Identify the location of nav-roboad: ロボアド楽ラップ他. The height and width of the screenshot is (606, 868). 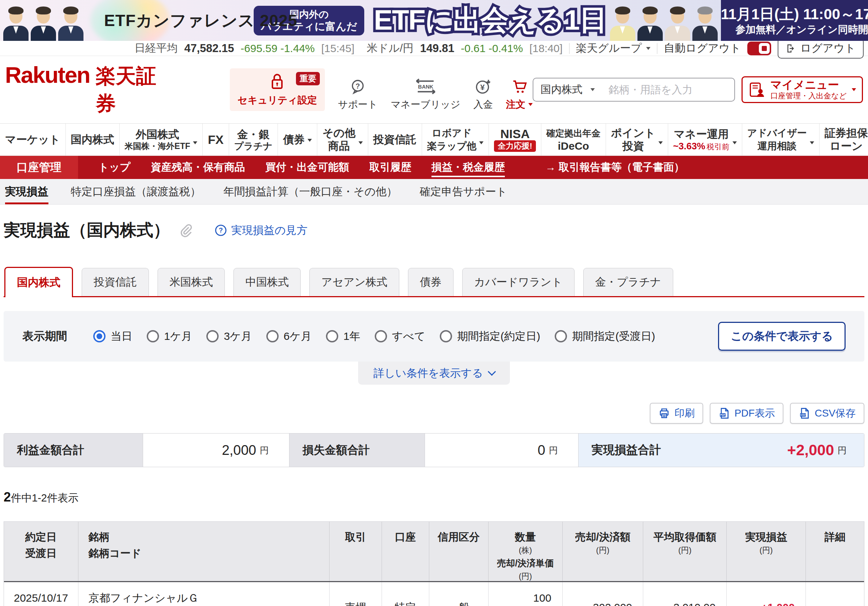
(455, 140).